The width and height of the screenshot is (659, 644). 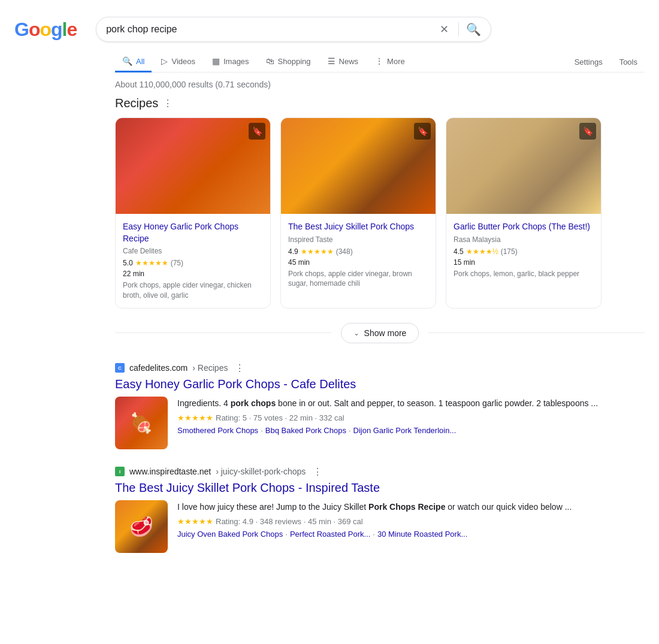 I want to click on result-snippet-2: I love how juicy these are! Jump to the …, so click(x=411, y=507).